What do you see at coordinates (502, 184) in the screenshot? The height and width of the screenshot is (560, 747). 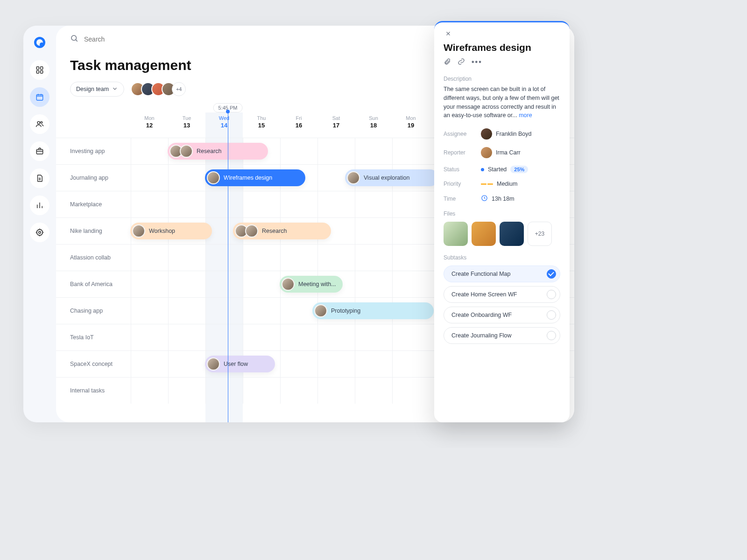 I see `priority-row: Priority Medium` at bounding box center [502, 184].